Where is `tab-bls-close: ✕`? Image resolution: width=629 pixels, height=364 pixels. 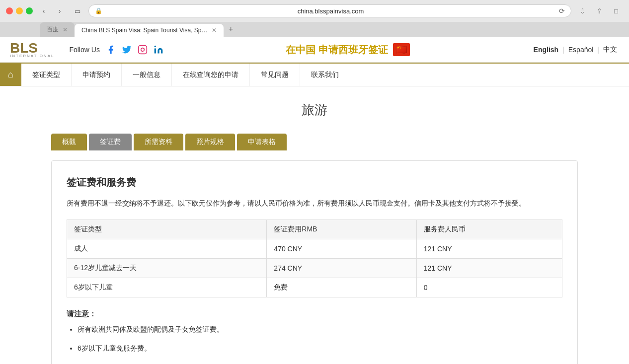
tab-bls-close: ✕ is located at coordinates (214, 30).